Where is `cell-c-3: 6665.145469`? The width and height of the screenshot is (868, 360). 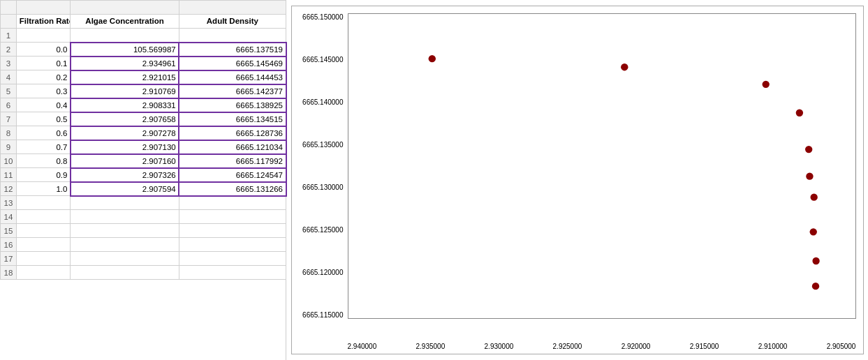
cell-c-3: 6665.145469 is located at coordinates (232, 63).